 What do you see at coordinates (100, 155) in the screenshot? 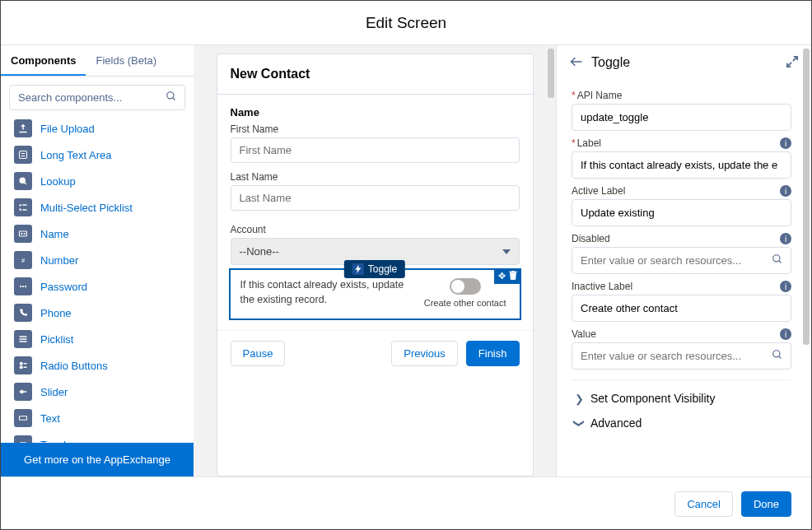
I see `component-item-long-text-area: Long Text Area` at bounding box center [100, 155].